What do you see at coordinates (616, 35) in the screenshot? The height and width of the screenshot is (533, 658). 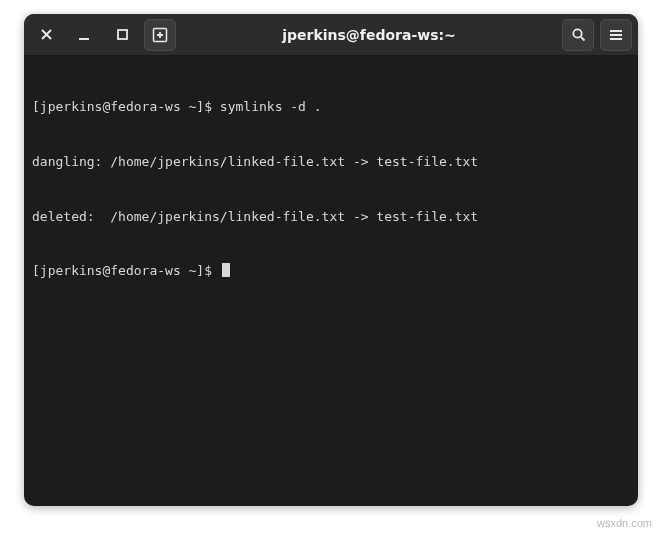 I see `hamburger-menu-button` at bounding box center [616, 35].